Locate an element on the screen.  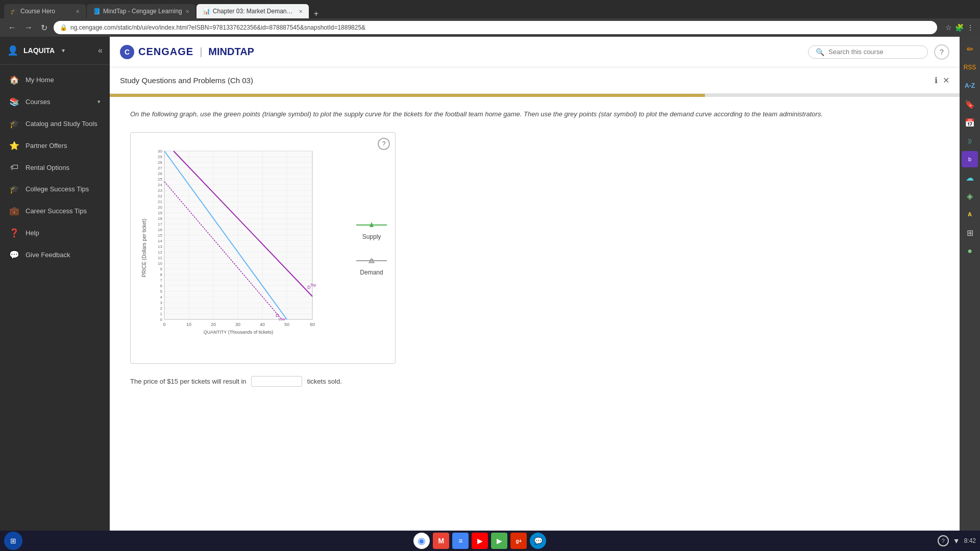
edit-toolbar-button: ✏ is located at coordinates (970, 49).